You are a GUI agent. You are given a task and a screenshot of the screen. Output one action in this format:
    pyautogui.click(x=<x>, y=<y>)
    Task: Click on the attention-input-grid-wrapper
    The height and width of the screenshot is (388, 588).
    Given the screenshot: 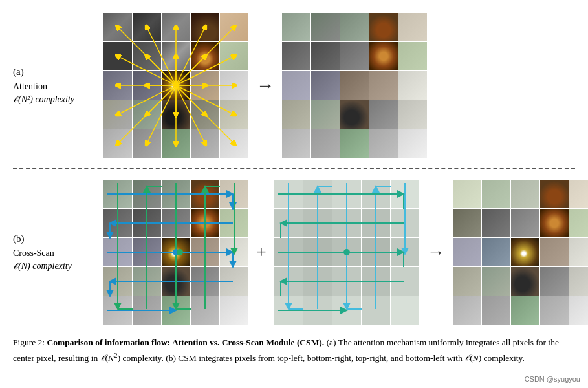 What is the action you would take?
    pyautogui.click(x=176, y=85)
    